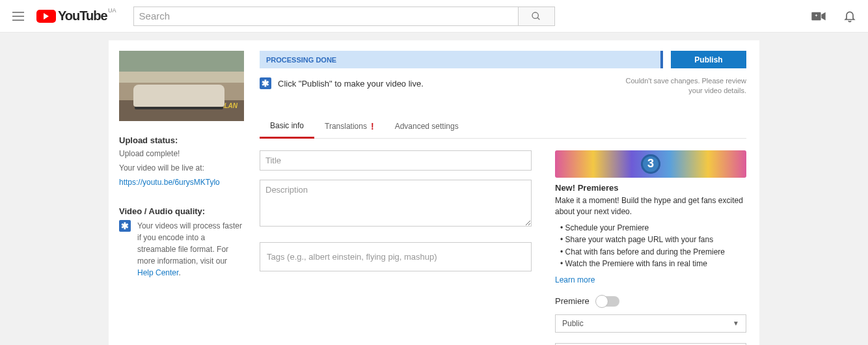 The width and height of the screenshot is (868, 345). Describe the element at coordinates (736, 323) in the screenshot. I see `chevron-down-icon: ▼` at that location.